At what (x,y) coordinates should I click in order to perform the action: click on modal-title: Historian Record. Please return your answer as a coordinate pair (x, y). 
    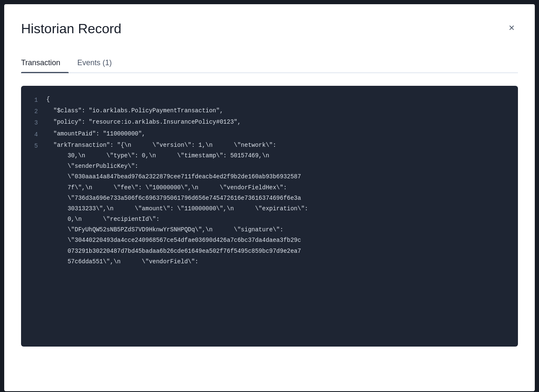
    Looking at the image, I should click on (71, 29).